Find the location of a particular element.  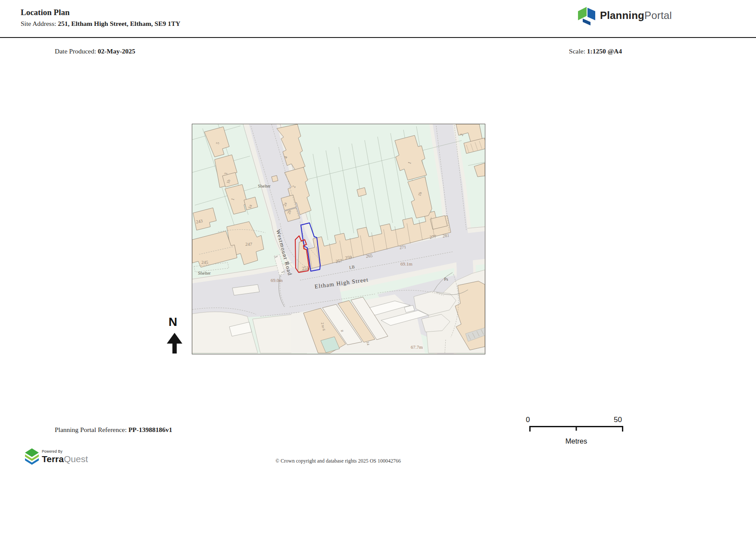

map-label: 271 is located at coordinates (403, 247).